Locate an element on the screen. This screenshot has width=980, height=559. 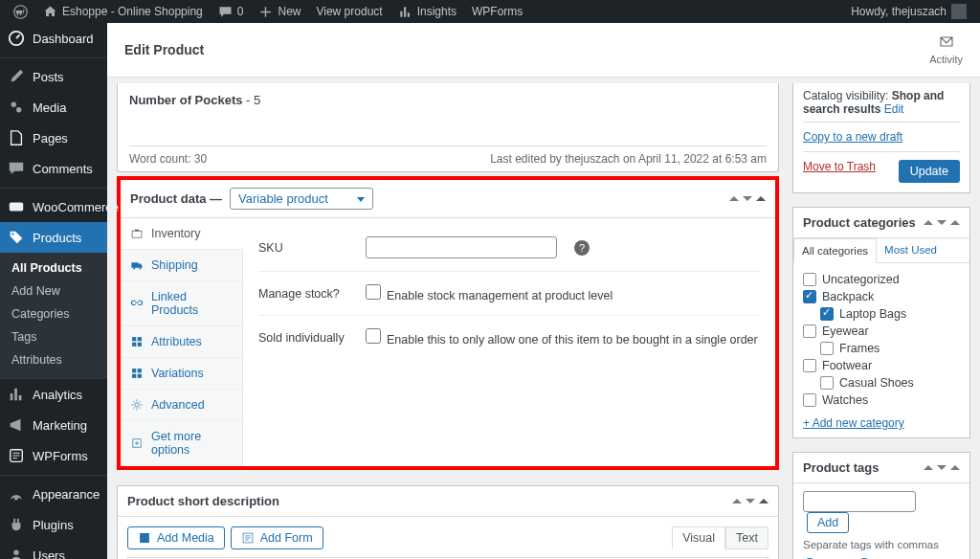
publish-box: Catalog visibility: Shop and search resu… is located at coordinates (881, 138).